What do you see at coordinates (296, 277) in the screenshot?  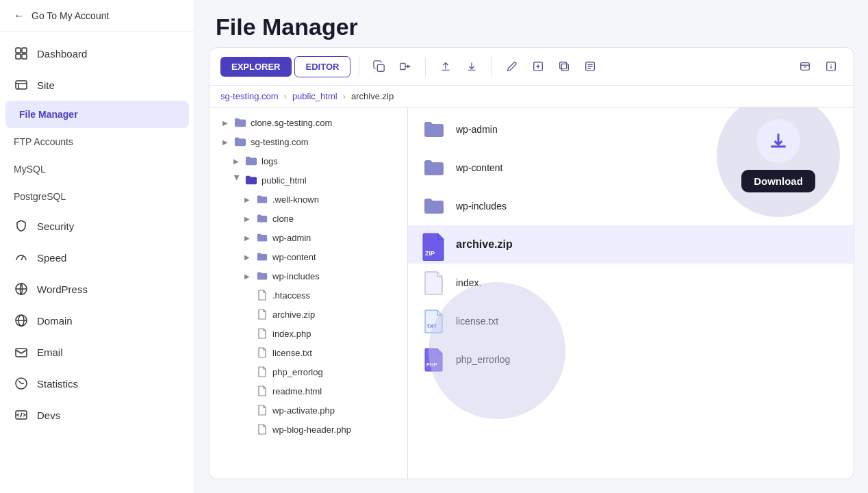 I see `tree-label: wp-includes` at bounding box center [296, 277].